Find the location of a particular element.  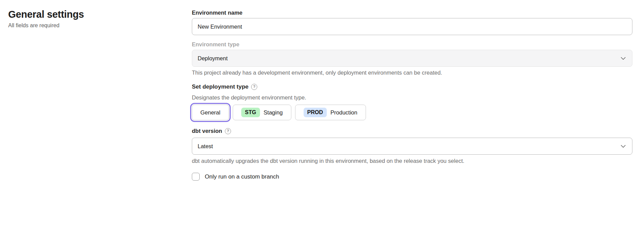

dbt-version-label: dbt version is located at coordinates (207, 131).